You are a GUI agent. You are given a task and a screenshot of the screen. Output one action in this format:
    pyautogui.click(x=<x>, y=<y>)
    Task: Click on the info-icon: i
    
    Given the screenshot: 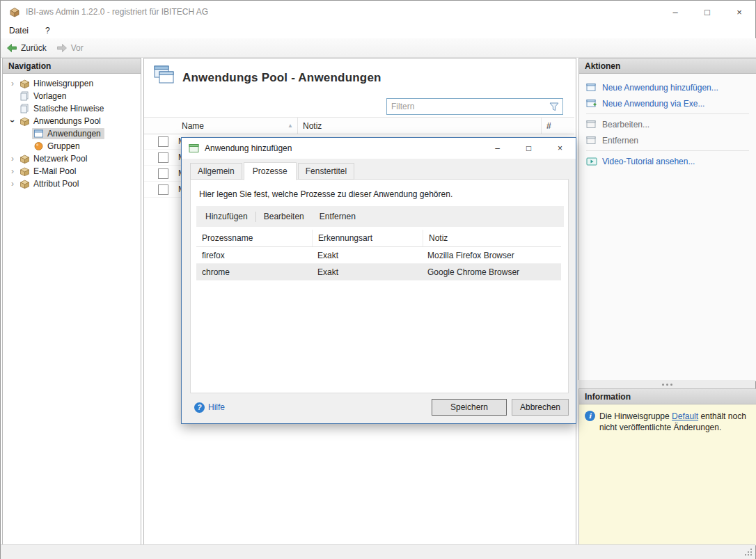 What is the action you would take?
    pyautogui.click(x=590, y=416)
    